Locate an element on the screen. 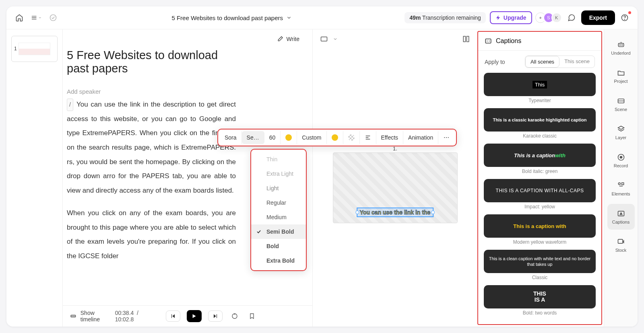  caption-style-bold-italic: This is a caption with is located at coordinates (540, 155).